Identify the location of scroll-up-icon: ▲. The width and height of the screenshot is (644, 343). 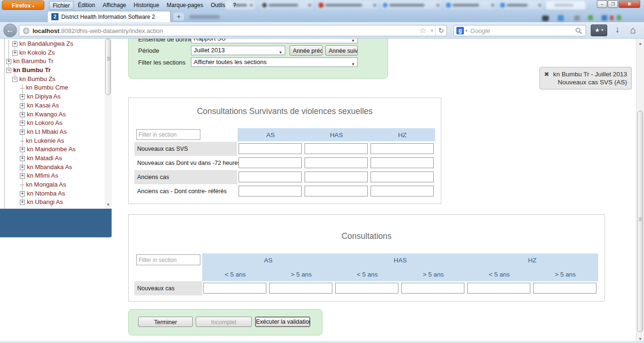
(640, 43).